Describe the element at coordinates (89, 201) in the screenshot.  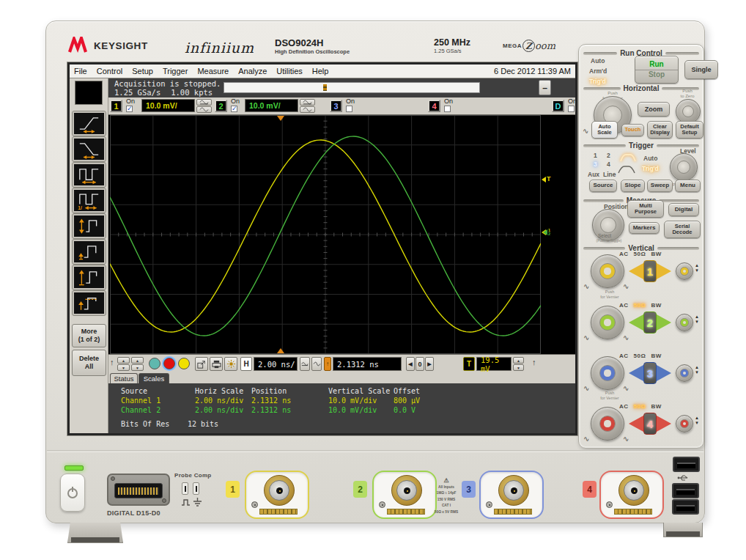
I see `frequency-measurement-icon: 1/` at that location.